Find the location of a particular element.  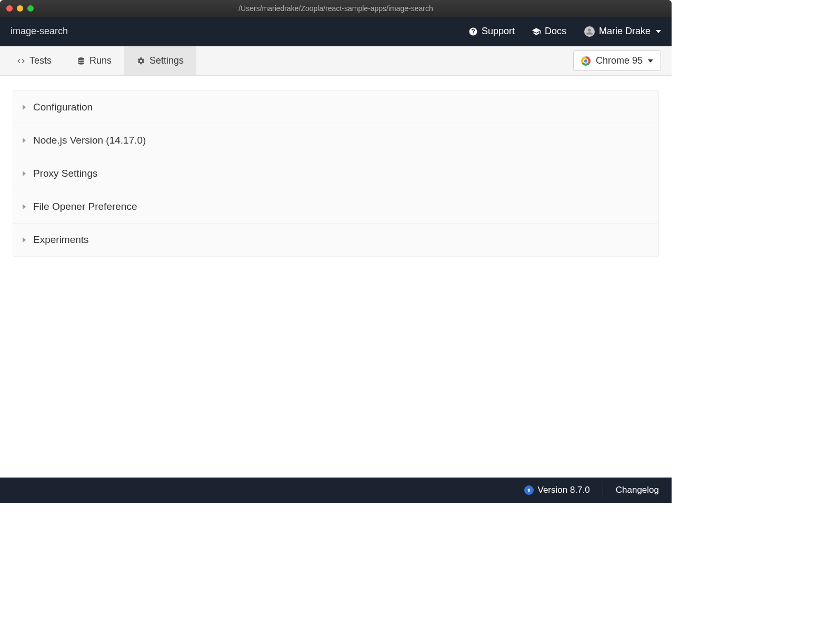

chrome-icon is located at coordinates (586, 61).